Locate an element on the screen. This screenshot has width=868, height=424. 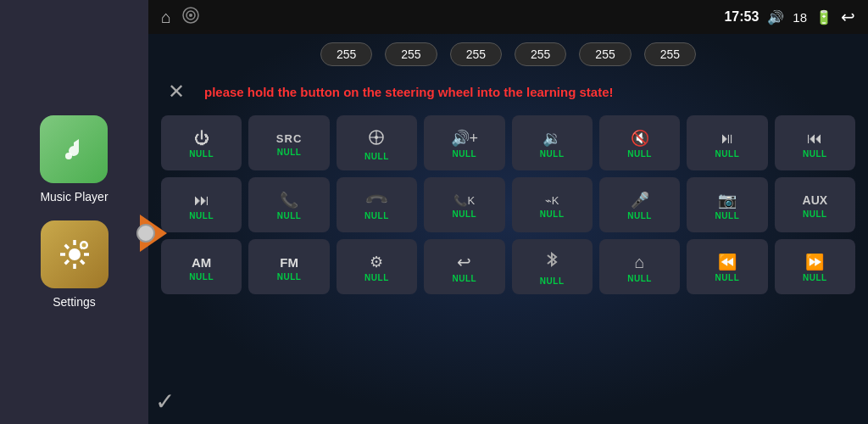
power-icon: ⏻ is located at coordinates (202, 138).